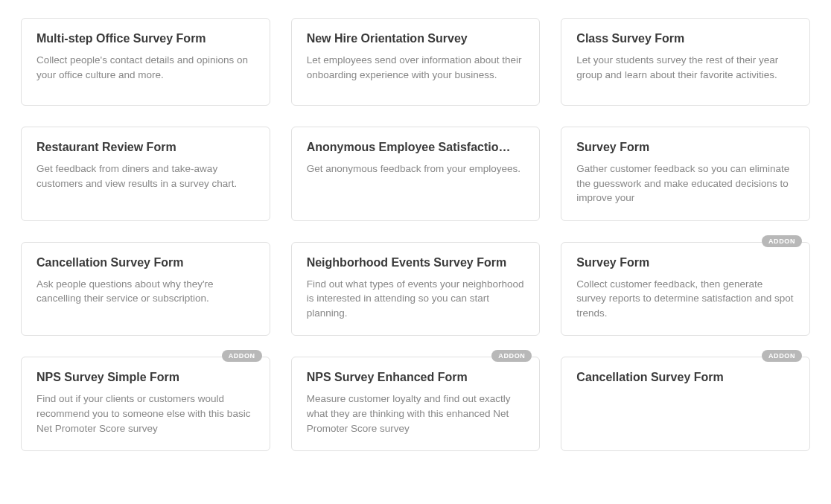 The height and width of the screenshot is (504, 831). I want to click on template-card: ADDON NPS Survey Simple Form Find out if…, so click(146, 403).